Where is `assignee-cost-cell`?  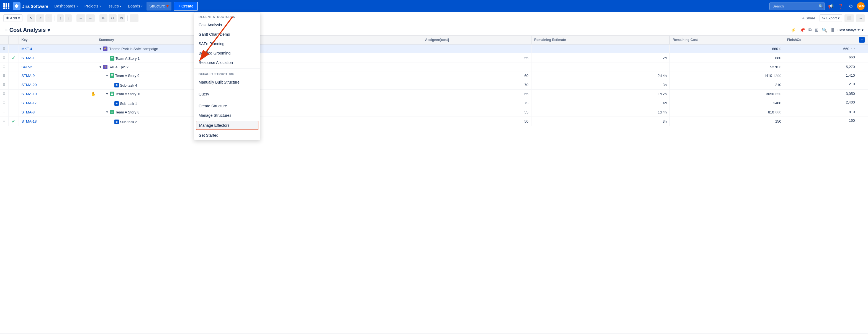 assignee-cost-cell is located at coordinates (477, 48).